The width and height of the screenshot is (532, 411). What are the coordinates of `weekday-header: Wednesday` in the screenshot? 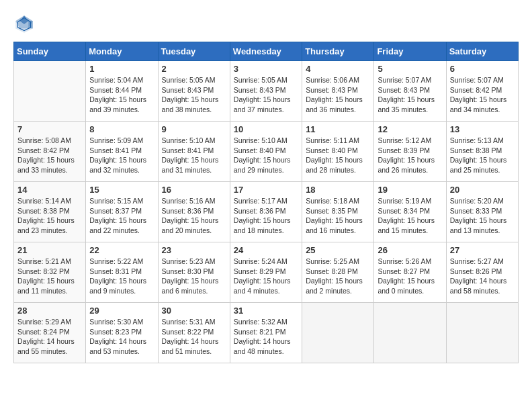 It's located at (266, 52).